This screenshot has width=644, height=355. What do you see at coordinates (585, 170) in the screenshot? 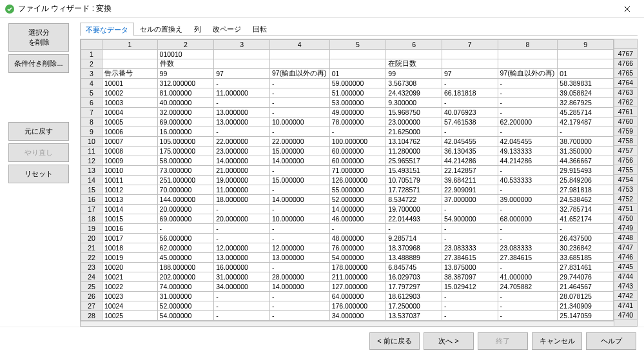
I see `cell: 29.915493` at bounding box center [585, 170].